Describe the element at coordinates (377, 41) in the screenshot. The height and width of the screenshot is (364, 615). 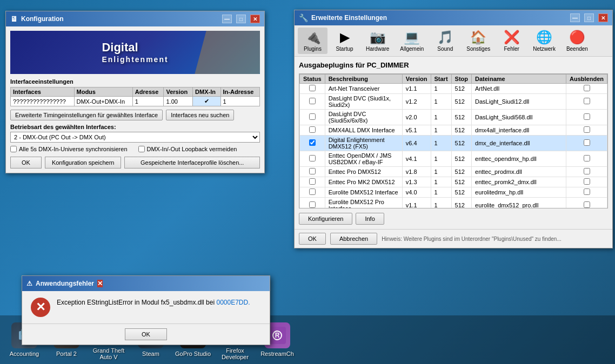
I see `tab-hardware: 📷 Hardware` at that location.